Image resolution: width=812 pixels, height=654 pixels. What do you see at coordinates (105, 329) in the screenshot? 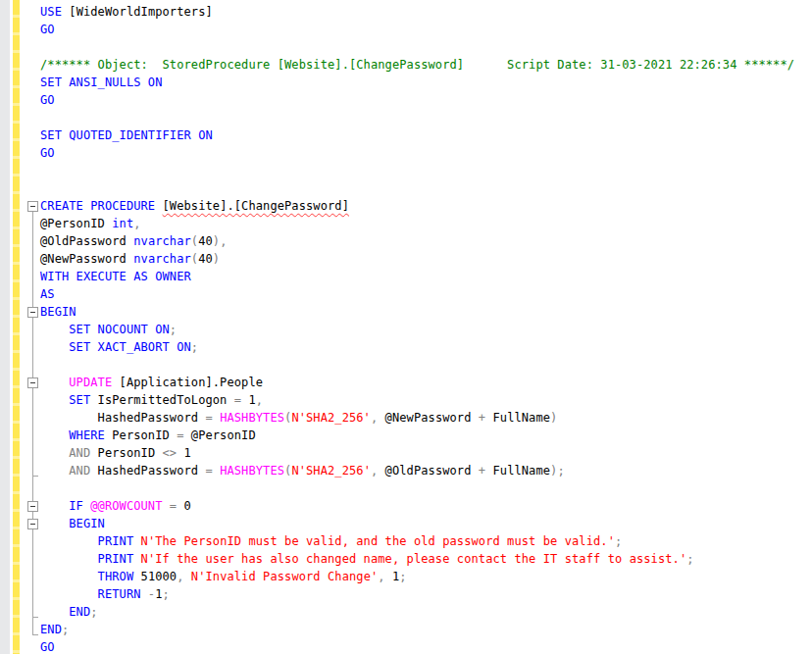
I see `code-token: SET NOCOUNT ON` at bounding box center [105, 329].